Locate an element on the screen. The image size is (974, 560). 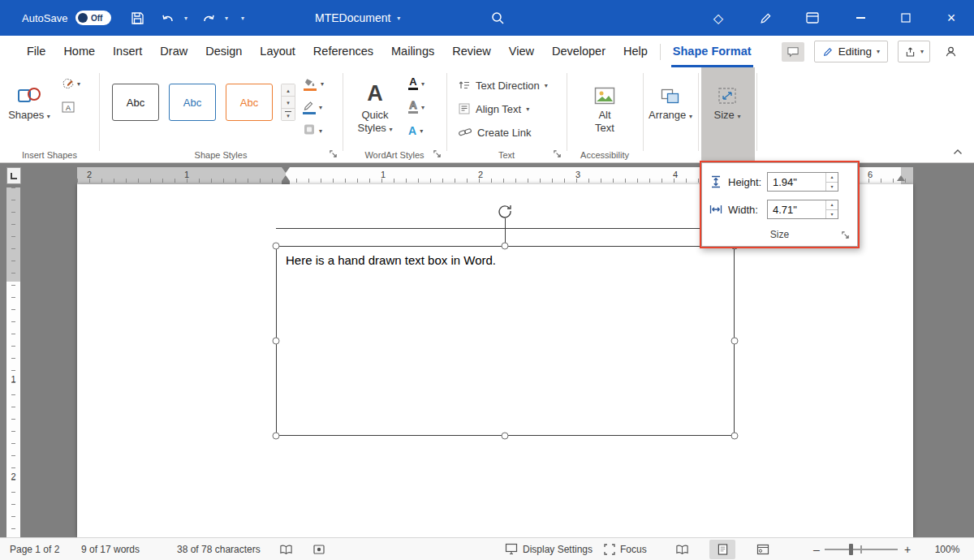
shape-outline-button: ▾ is located at coordinates (313, 107).